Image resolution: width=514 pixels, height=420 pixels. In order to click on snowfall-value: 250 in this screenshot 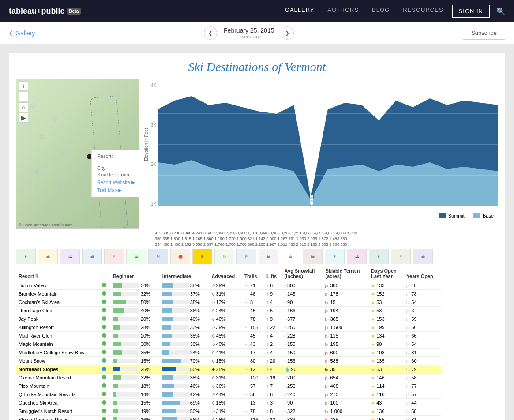, I will do `click(291, 327)`.